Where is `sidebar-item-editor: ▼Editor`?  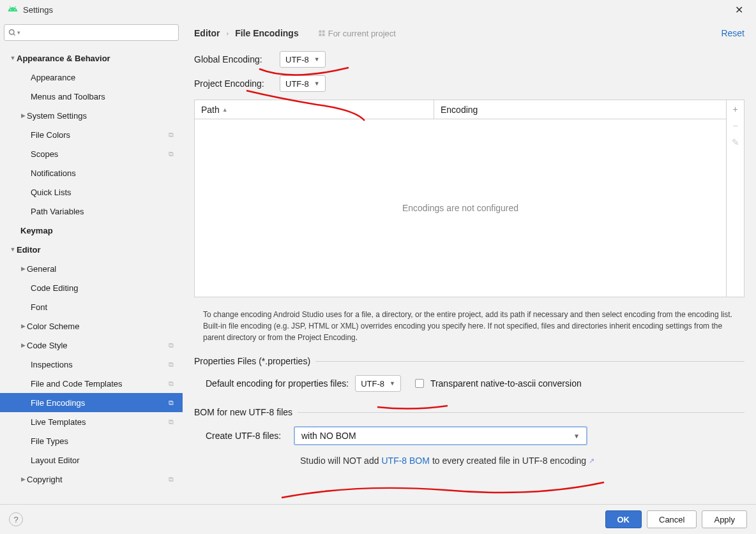
sidebar-item-editor: ▼Editor is located at coordinates (91, 249).